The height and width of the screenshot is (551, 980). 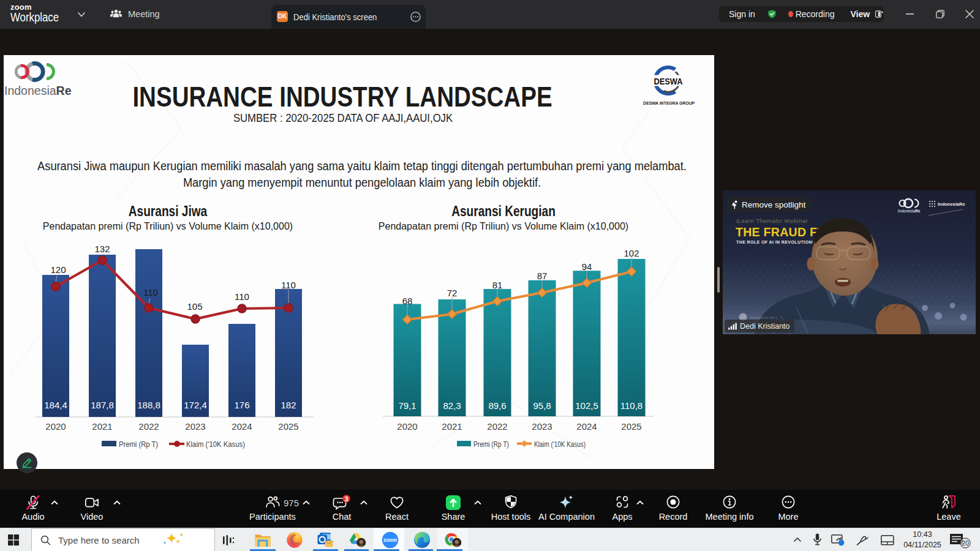 I want to click on svg-text: DESWA, so click(x=669, y=81).